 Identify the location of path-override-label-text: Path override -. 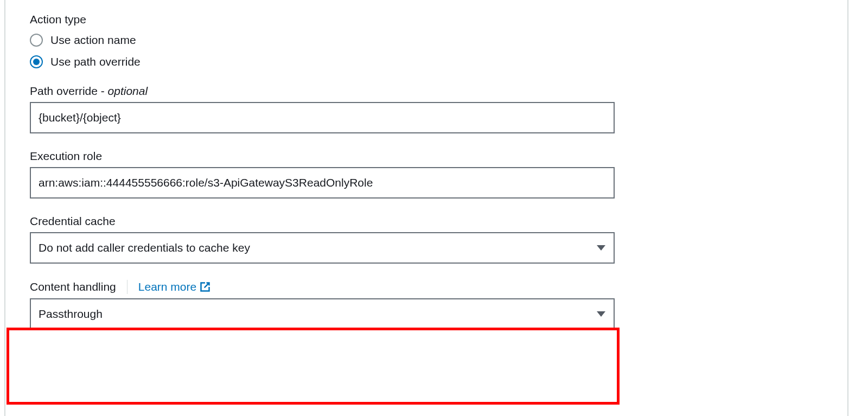
(69, 91).